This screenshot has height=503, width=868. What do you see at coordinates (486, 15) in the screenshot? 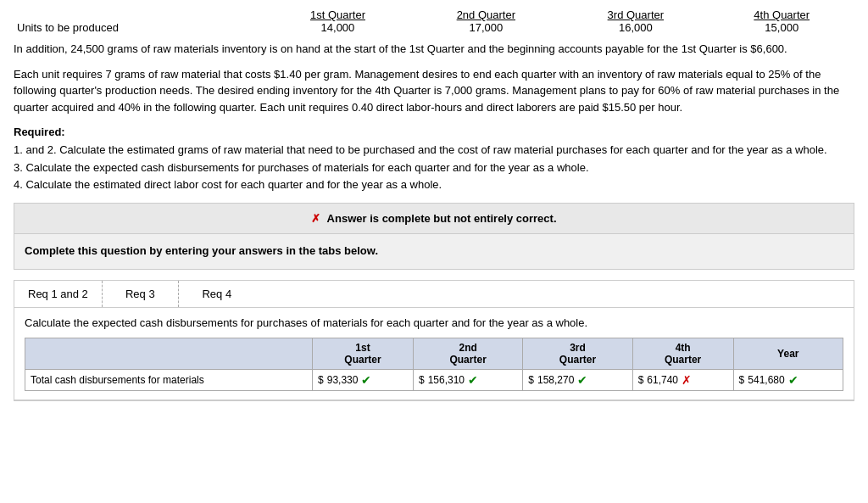
I see `q2-header: 2nd Quarter` at bounding box center [486, 15].